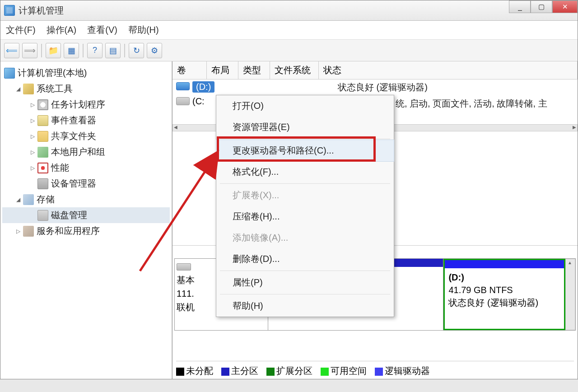  I want to click on partition-d-header, so click(504, 264).